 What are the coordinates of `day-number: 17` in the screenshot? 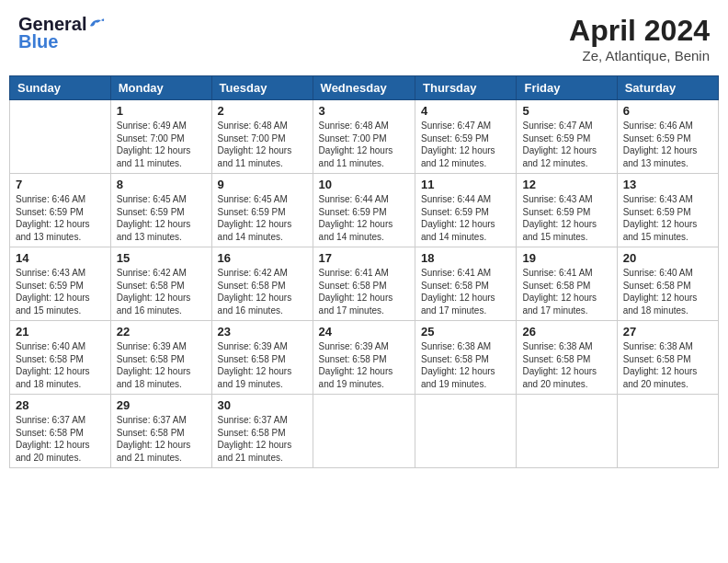 It's located at (364, 258).